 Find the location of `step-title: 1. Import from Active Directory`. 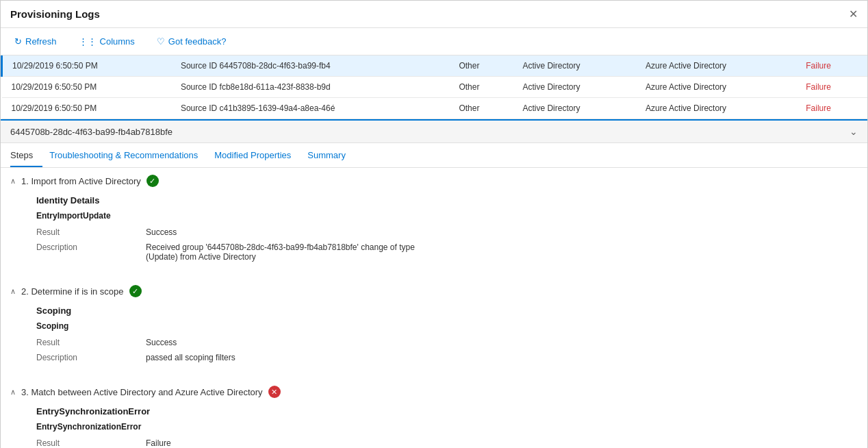

step-title: 1. Import from Active Directory is located at coordinates (81, 181).